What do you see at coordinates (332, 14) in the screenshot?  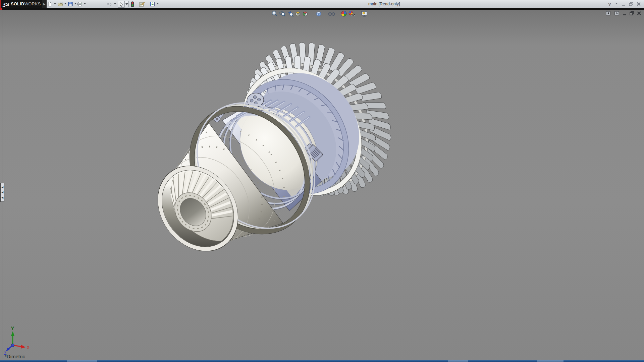 I see `hide-show-items-icon` at bounding box center [332, 14].